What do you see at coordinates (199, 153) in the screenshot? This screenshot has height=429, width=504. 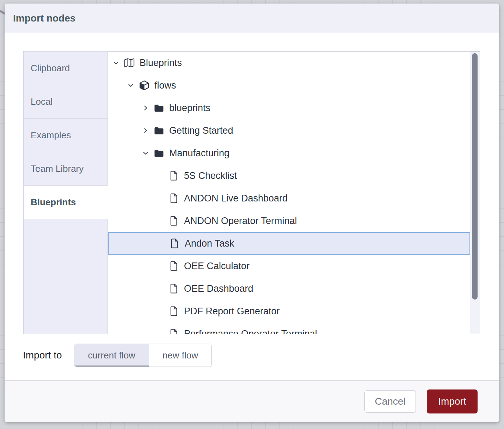 I see `tree-item-label: Manufacturing` at bounding box center [199, 153].